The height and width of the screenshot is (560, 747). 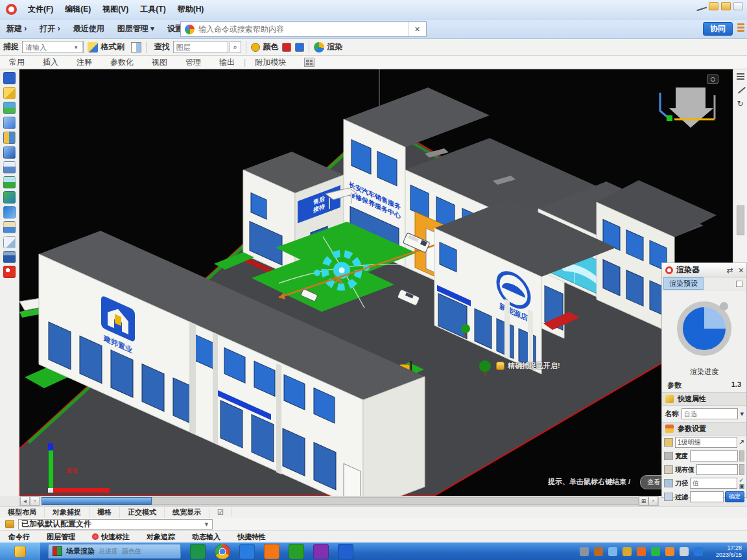 I want to click on search-input, so click(x=303, y=29).